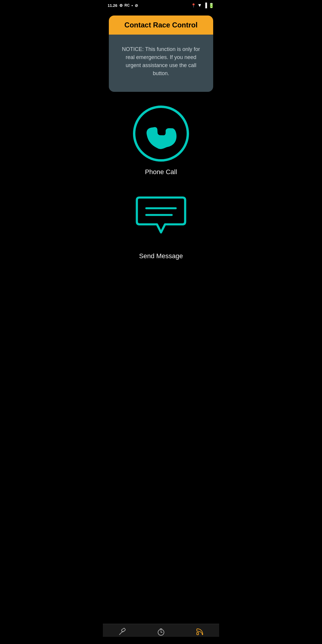 Image resolution: width=322 pixels, height=644 pixels. Describe the element at coordinates (161, 141) in the screenshot. I see `main-content: Contact Race Control NOTICE: This functi…` at that location.